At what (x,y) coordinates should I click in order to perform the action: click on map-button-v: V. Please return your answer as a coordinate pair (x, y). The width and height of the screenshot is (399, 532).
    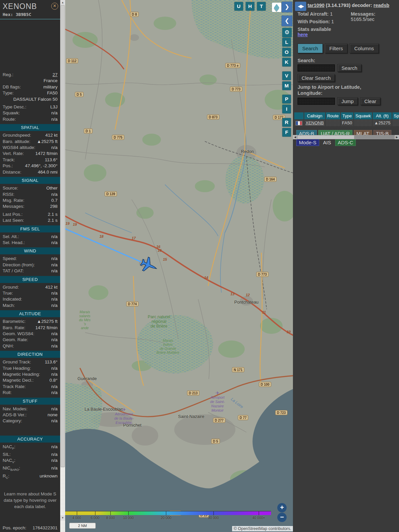
    Looking at the image, I should click on (287, 76).